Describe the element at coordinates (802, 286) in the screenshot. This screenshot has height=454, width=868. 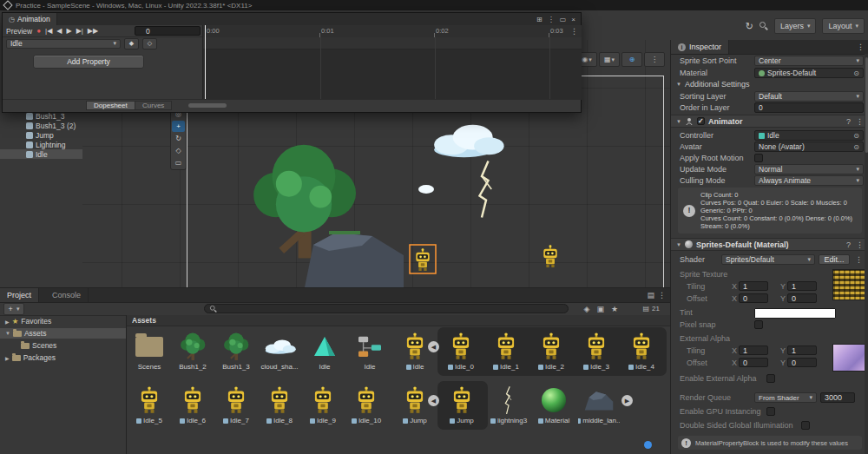
I see `tiling-y-field: 1` at that location.